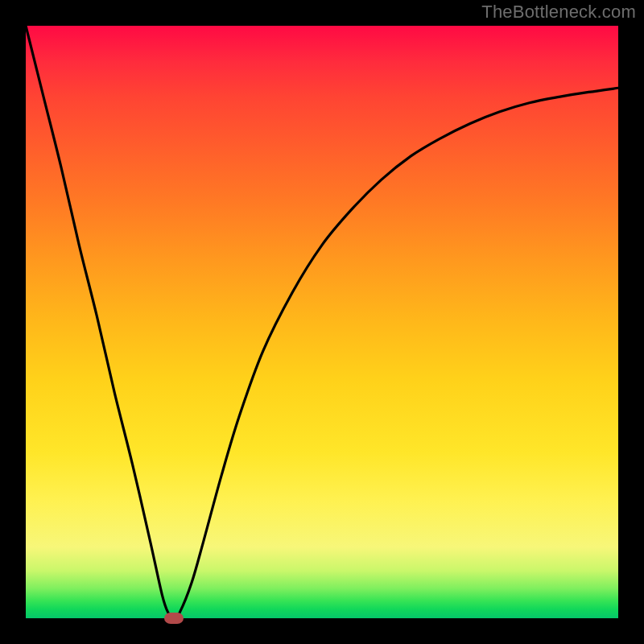 The height and width of the screenshot is (644, 644). Describe the element at coordinates (559, 12) in the screenshot. I see `watermark-text: TheBottleneck.com` at that location.